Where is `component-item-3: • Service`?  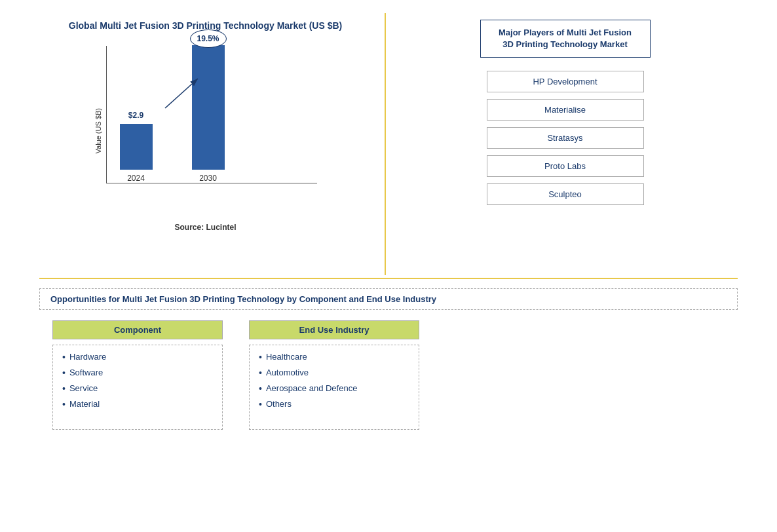
component-item-3: • Service is located at coordinates (138, 389).